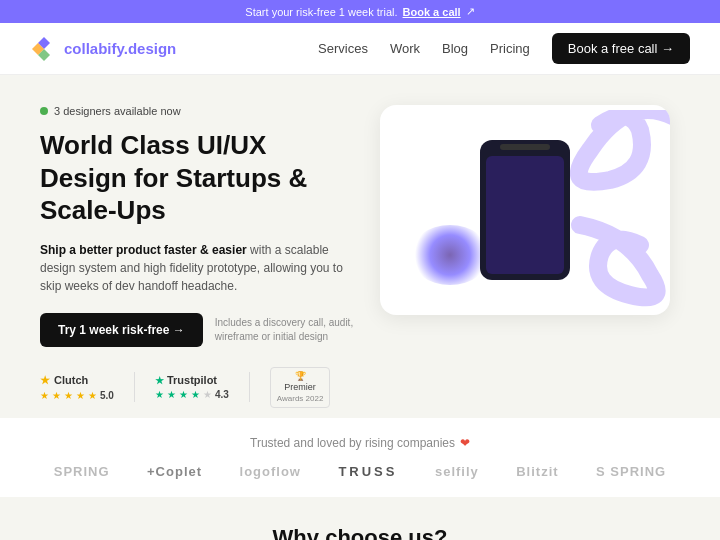 This screenshot has width=720, height=540. Describe the element at coordinates (457, 472) in the screenshot. I see `brand-selfily: selfily` at that location.